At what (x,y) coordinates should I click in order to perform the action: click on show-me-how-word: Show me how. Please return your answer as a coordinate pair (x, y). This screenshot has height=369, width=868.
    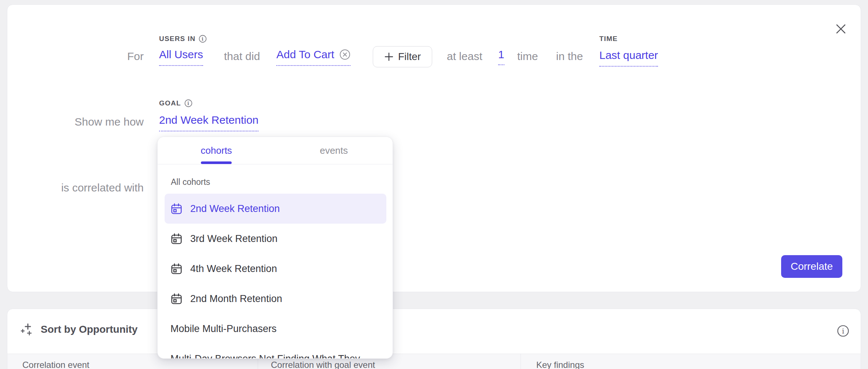
    Looking at the image, I should click on (109, 122).